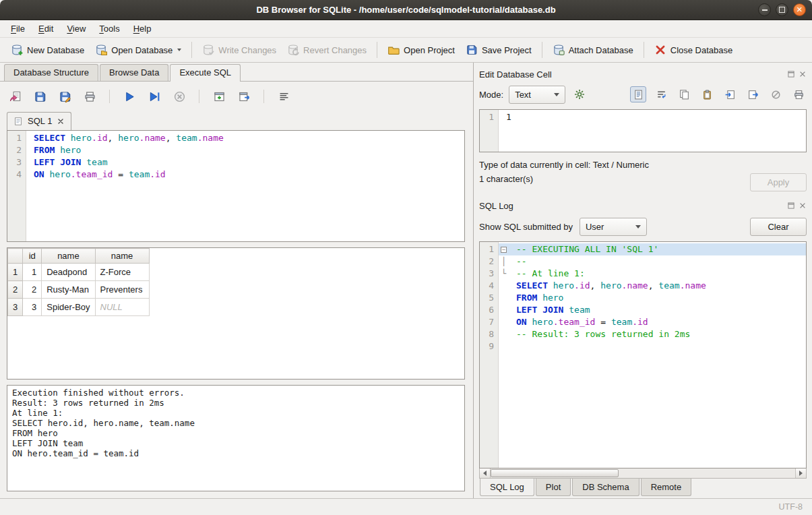 The width and height of the screenshot is (812, 515). Describe the element at coordinates (580, 94) in the screenshot. I see `gear-button` at that location.